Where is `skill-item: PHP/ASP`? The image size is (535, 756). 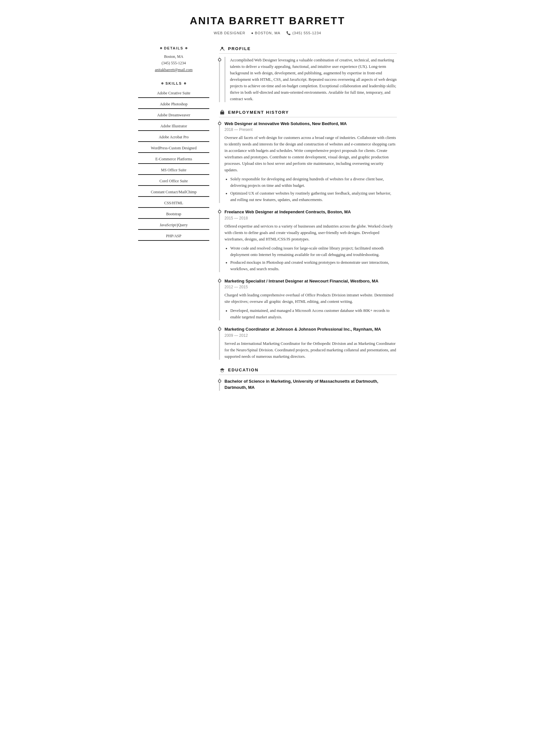 skill-item: PHP/ASP is located at coordinates (174, 236).